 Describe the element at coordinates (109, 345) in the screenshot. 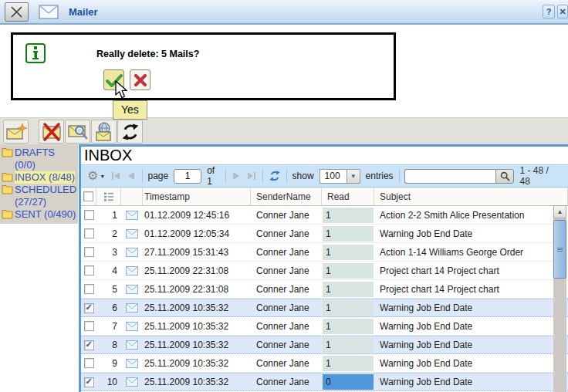

I see `row-number: 8` at that location.